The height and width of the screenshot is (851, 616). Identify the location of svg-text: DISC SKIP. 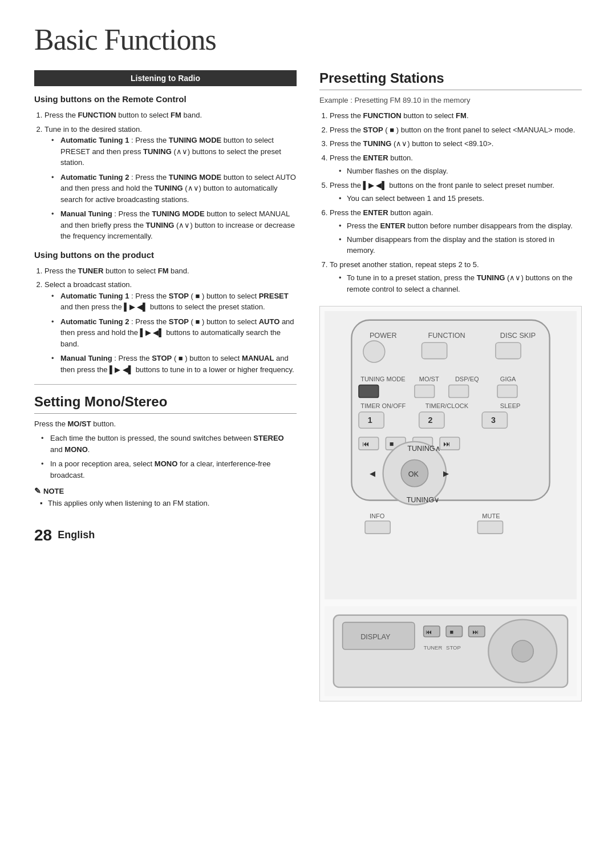
(518, 336).